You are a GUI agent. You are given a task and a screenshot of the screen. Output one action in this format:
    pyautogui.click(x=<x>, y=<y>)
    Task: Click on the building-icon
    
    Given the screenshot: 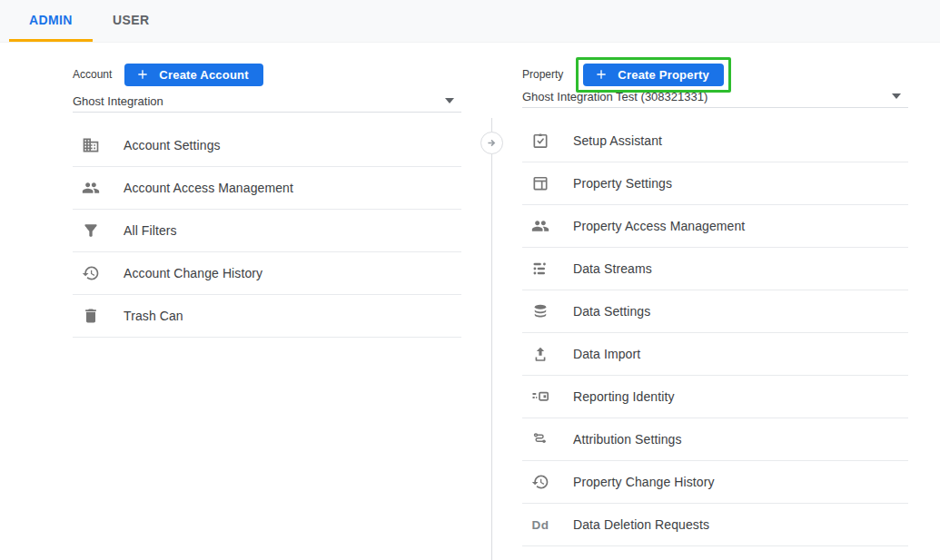 What is the action you would take?
    pyautogui.click(x=91, y=145)
    